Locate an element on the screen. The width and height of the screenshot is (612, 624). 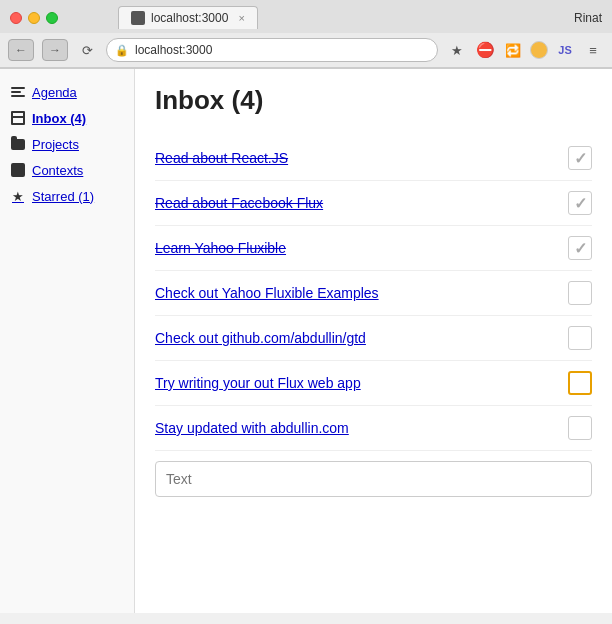
address-text: localhost:3000 is located at coordinates (174, 50).